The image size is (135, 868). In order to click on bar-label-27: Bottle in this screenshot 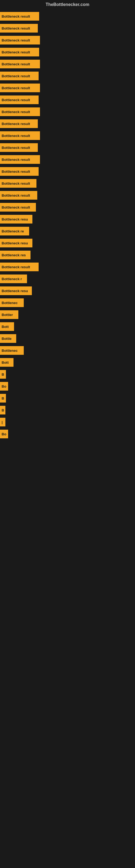, I will do `click(7, 339)`.